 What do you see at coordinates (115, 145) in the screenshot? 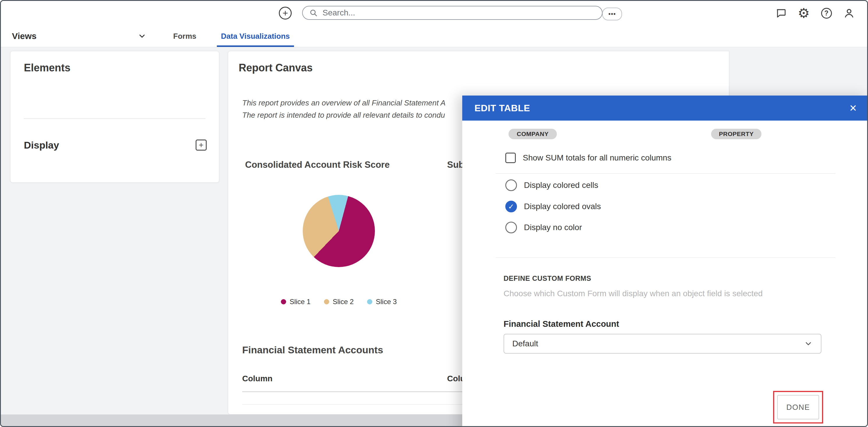
I see `display-section-row: Display +` at bounding box center [115, 145].